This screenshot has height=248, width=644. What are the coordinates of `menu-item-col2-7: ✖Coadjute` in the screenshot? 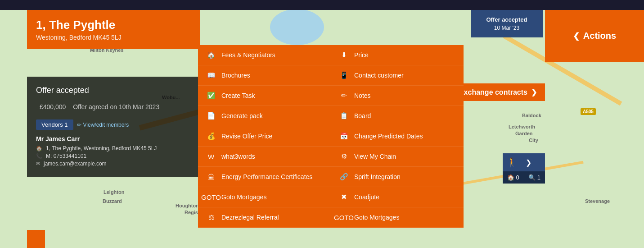 It's located at (397, 197).